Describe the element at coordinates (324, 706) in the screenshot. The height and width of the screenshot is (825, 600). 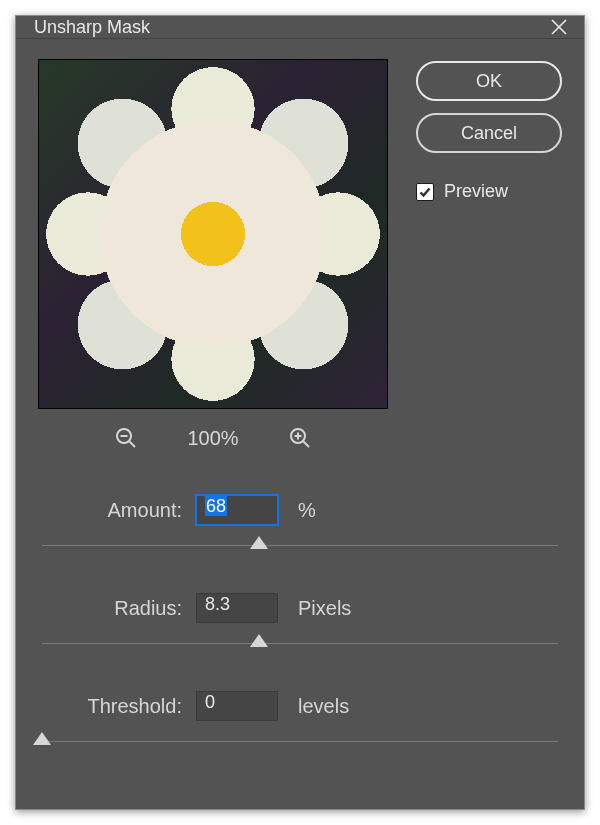
I see `threshold-unit: levels` at that location.